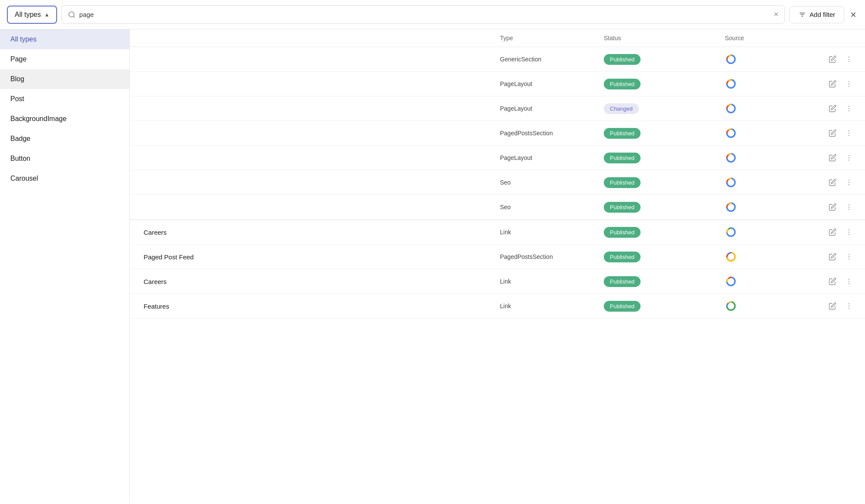  Describe the element at coordinates (65, 179) in the screenshot. I see `dropdown-item-carousel: Carousel` at that location.